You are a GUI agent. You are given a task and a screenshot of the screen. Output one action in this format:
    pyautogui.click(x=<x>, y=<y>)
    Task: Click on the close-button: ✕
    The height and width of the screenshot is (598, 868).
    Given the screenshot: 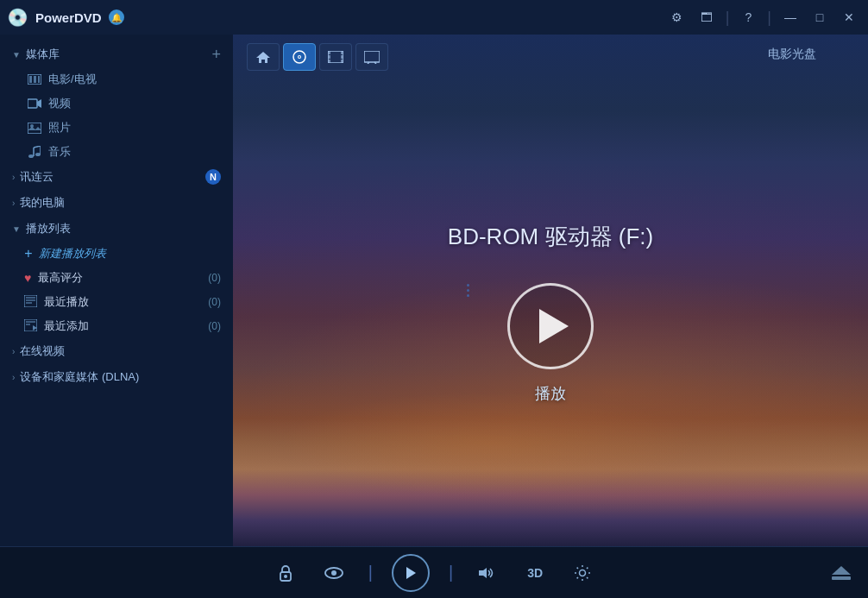 What is the action you would take?
    pyautogui.click(x=849, y=17)
    